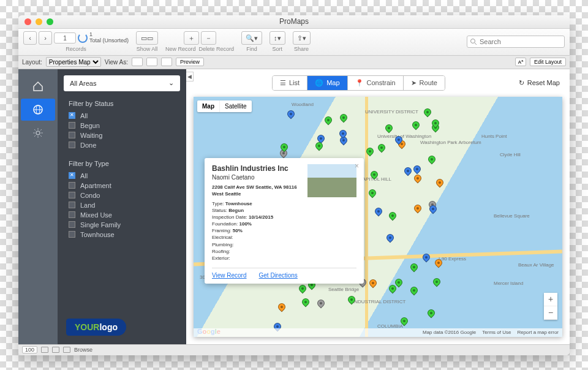 This screenshot has height=370, width=588. Describe the element at coordinates (65, 38) in the screenshot. I see `record-counter: 1` at that location.